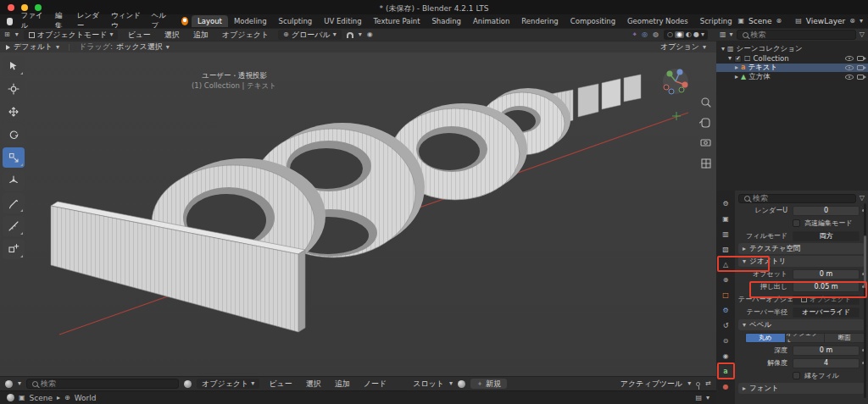 Image resolution: width=868 pixels, height=404 pixels. I want to click on shading-wireframe-icon: ○, so click(670, 35).